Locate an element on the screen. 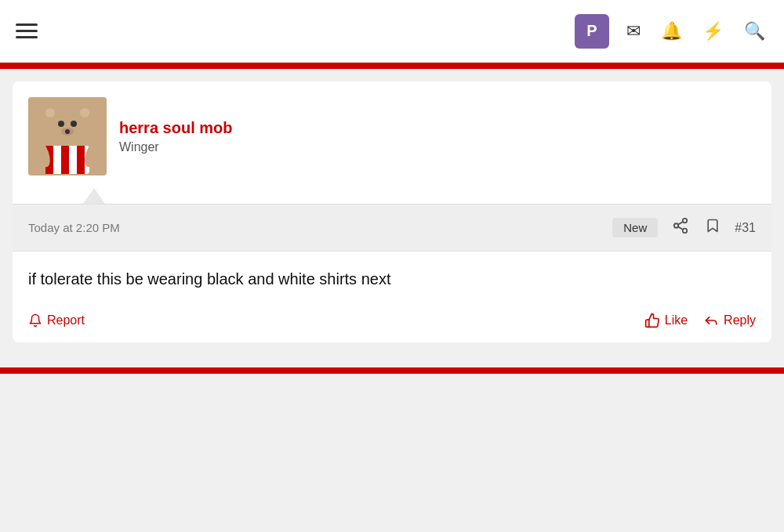 The width and height of the screenshot is (784, 532). triangle-pointer is located at coordinates (392, 196).